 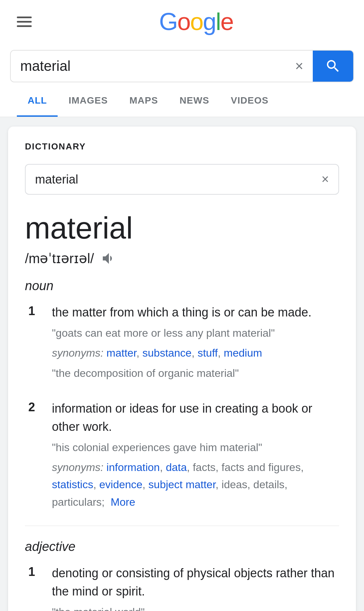 What do you see at coordinates (176, 467) in the screenshot?
I see `synonym-data: data` at bounding box center [176, 467].